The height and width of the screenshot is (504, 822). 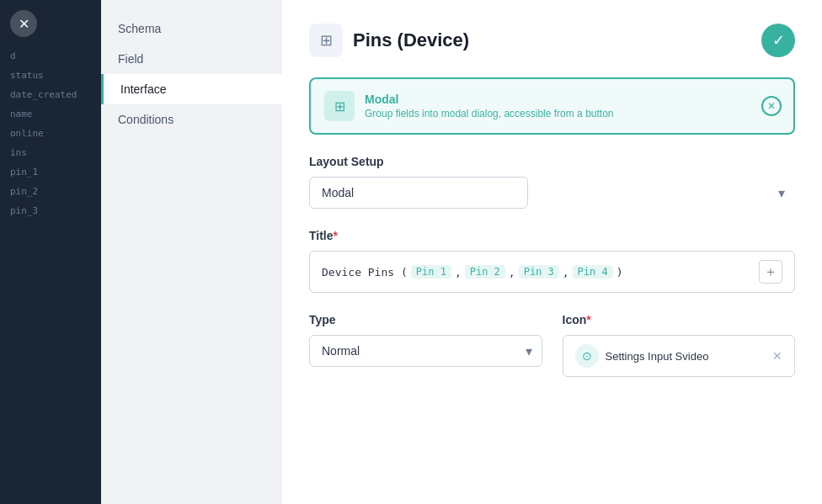 What do you see at coordinates (192, 29) in the screenshot?
I see `sidebar-item-schema: Schema` at bounding box center [192, 29].